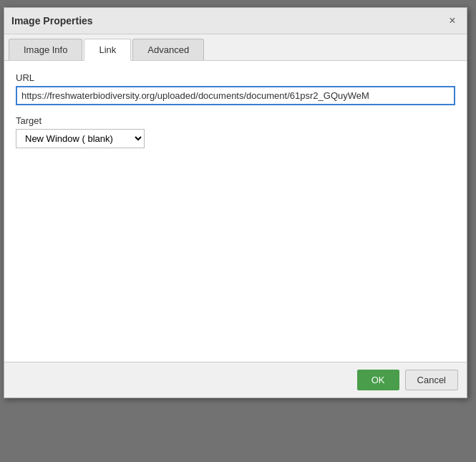 The image size is (476, 462). Describe the element at coordinates (235, 94) in the screenshot. I see `url-field-group: URL` at that location.